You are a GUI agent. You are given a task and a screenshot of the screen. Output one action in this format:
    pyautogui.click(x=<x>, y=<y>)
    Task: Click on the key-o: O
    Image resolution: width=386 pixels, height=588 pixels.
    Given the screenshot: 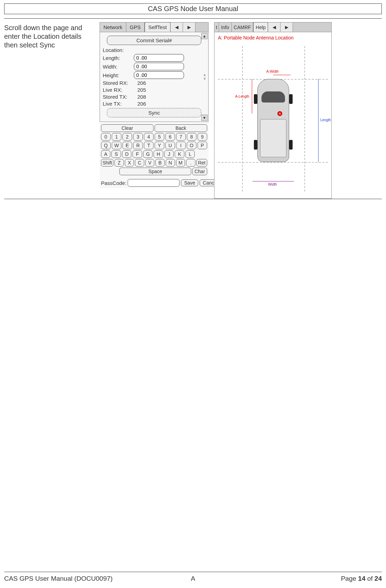 What is the action you would take?
    pyautogui.click(x=192, y=145)
    